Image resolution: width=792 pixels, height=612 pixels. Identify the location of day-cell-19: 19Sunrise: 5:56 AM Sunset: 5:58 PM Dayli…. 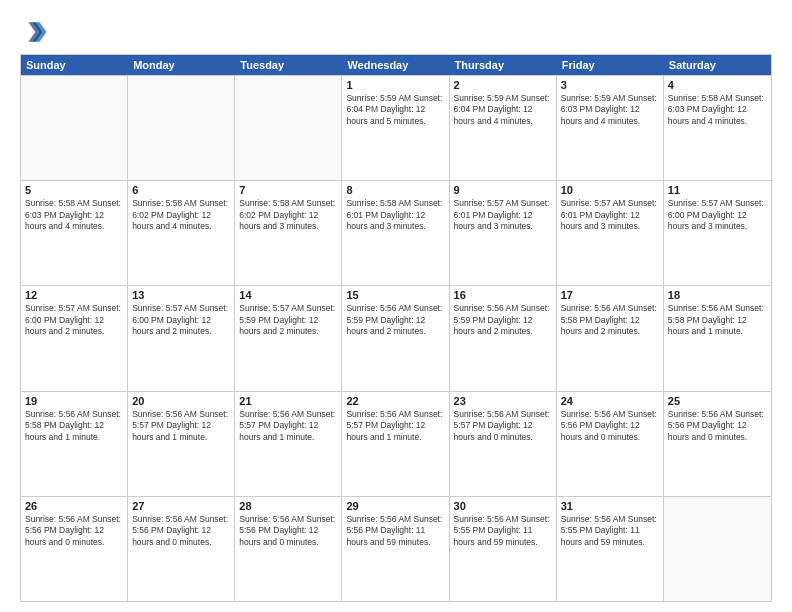
(74, 444).